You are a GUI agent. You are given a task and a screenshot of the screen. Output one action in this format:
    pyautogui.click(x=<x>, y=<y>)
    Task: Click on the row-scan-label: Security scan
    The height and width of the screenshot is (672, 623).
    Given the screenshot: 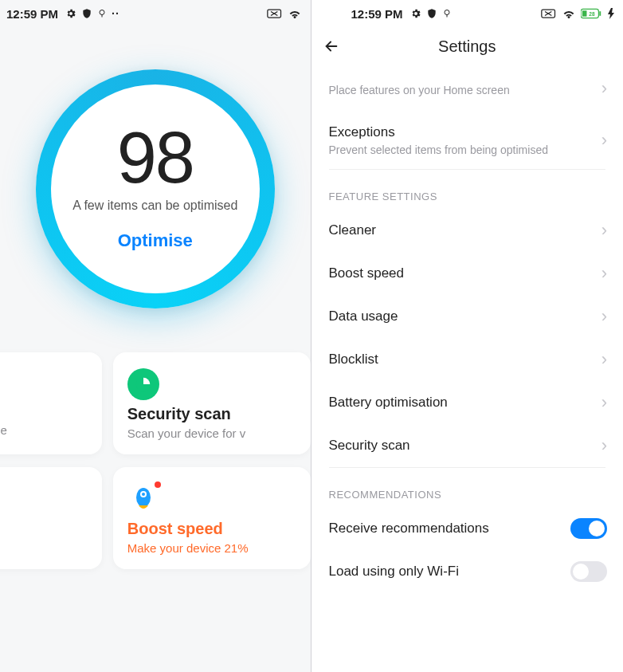 What is the action you would take?
    pyautogui.click(x=461, y=446)
    